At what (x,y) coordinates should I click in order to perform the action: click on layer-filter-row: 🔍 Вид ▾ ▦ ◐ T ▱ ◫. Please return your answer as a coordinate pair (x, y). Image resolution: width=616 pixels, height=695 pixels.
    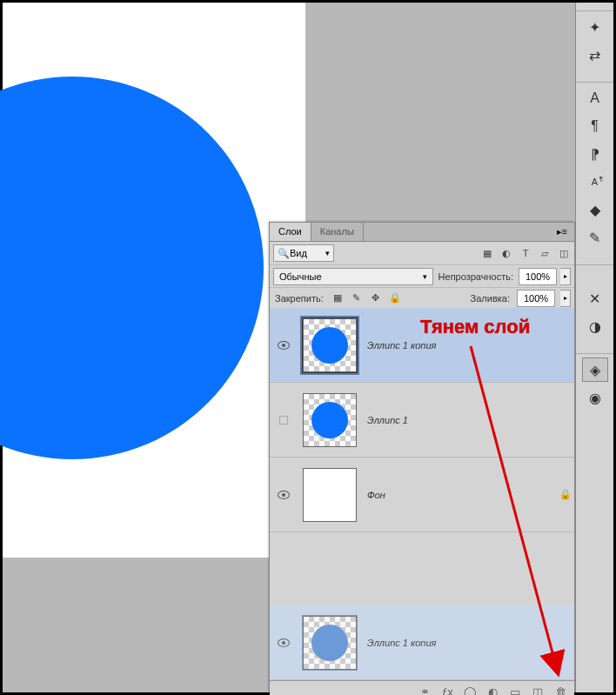
    Looking at the image, I should click on (422, 253).